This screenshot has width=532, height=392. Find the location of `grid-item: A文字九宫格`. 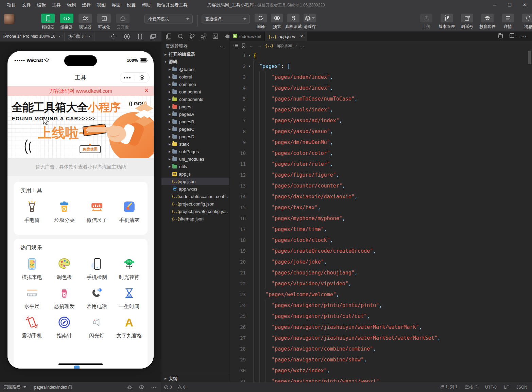

grid-item: A文字九宫格 is located at coordinates (130, 327).